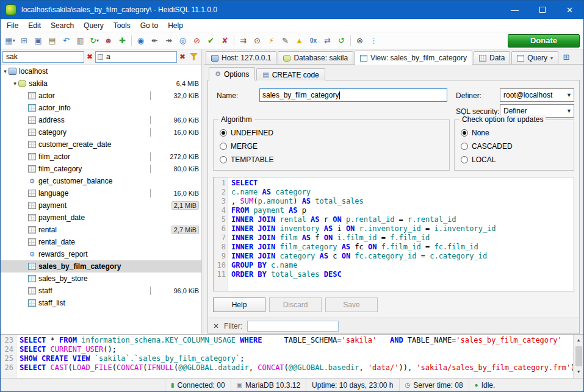 This screenshot has width=584, height=392. Describe the element at coordinates (43, 57) in the screenshot. I see `session-filter-input` at that location.